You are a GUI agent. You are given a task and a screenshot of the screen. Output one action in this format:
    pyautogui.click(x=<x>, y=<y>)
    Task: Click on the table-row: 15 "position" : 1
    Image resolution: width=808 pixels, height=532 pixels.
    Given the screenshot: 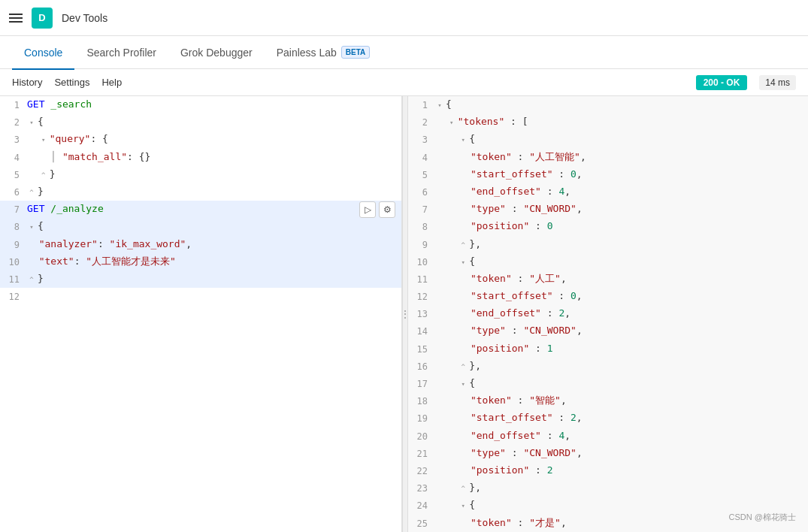 What is the action you would take?
    pyautogui.click(x=608, y=349)
    